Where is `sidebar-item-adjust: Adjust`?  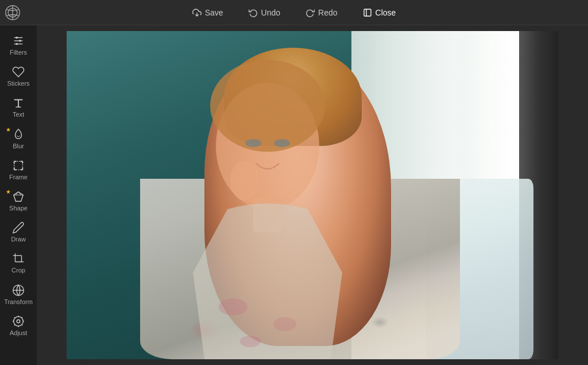
sidebar-item-adjust: Adjust is located at coordinates (18, 326).